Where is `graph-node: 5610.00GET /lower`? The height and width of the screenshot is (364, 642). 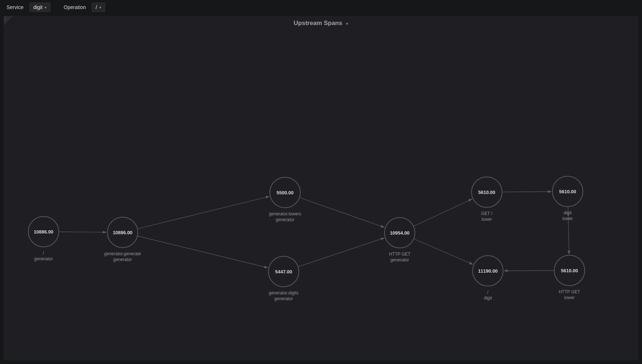 graph-node: 5610.00GET /lower is located at coordinates (487, 199).